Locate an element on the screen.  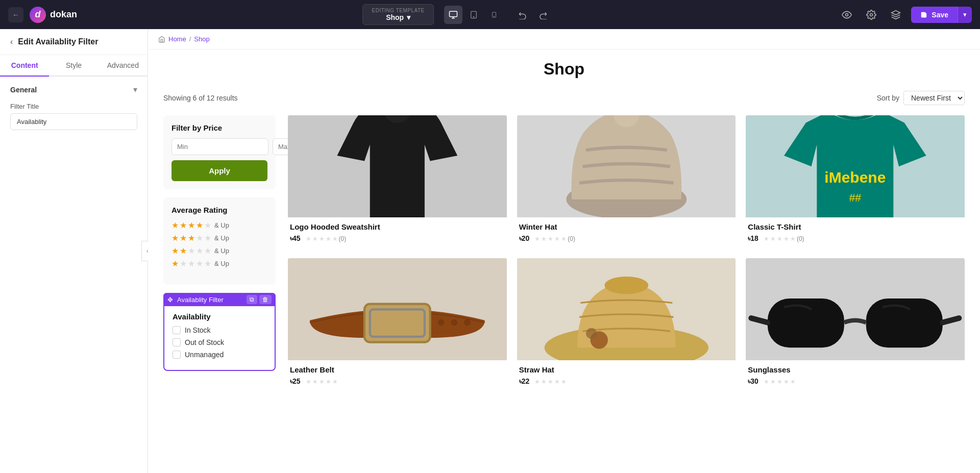
editing-template-button: EDITING TEMPLATE Shop is located at coordinates (398, 14).